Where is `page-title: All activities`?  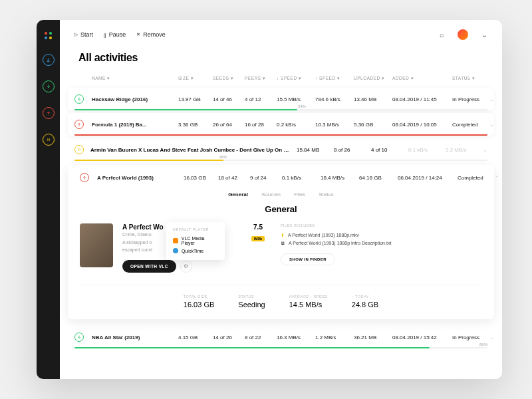 page-title: All activities is located at coordinates (281, 61).